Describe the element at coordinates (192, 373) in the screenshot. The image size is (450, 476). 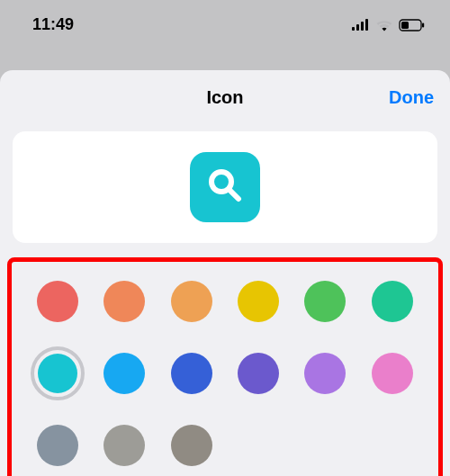
I see `color-swatch-blue` at that location.